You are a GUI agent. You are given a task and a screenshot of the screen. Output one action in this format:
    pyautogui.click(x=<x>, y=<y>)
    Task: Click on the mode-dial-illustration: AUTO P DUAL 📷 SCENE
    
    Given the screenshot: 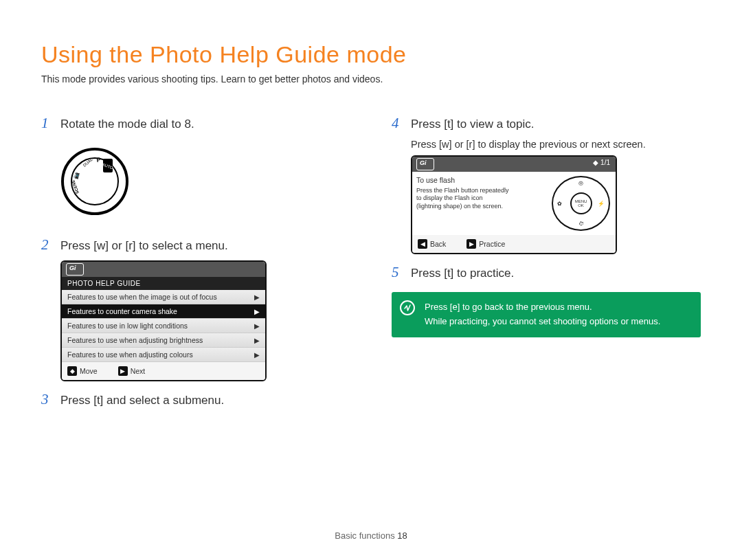 What is the action you would take?
    pyautogui.click(x=95, y=181)
    